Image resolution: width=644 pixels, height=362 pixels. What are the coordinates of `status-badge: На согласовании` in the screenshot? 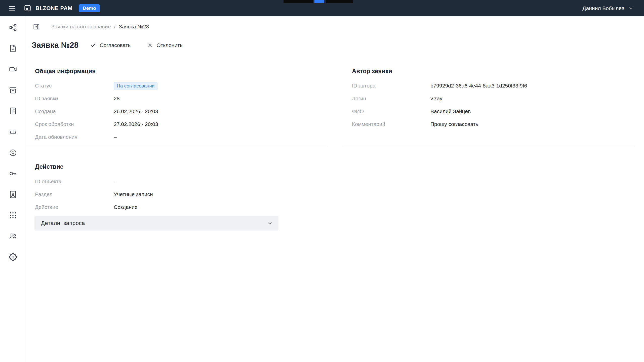 It's located at (136, 86).